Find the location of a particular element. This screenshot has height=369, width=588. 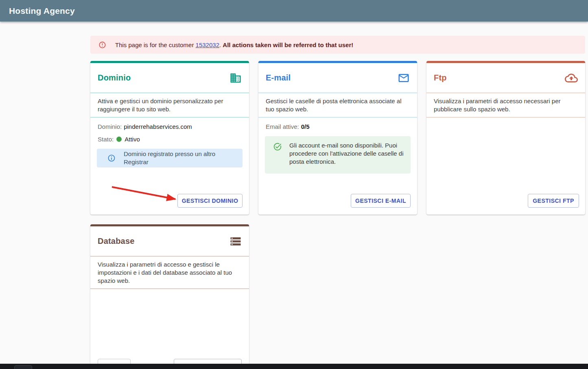

database-description: Visualizza i parametri di accesso e gest… is located at coordinates (170, 272).